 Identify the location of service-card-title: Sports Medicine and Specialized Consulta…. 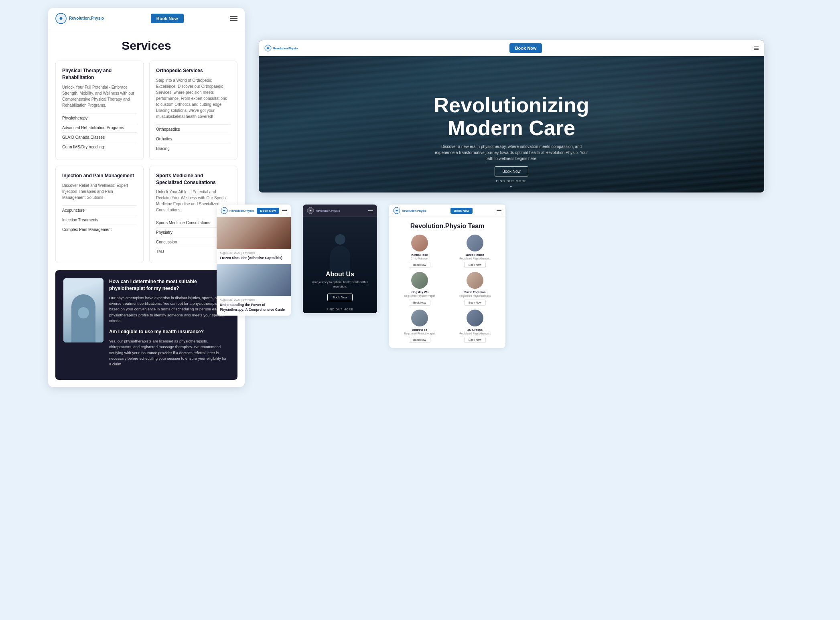
(193, 179).